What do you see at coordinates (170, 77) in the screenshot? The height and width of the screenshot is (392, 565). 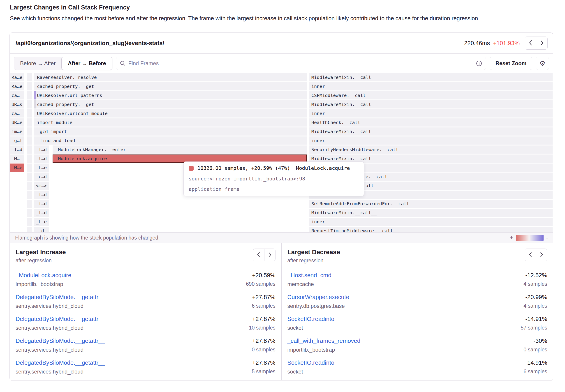 I see `flamegraph-frame: RavenResolver._resolve` at bounding box center [170, 77].